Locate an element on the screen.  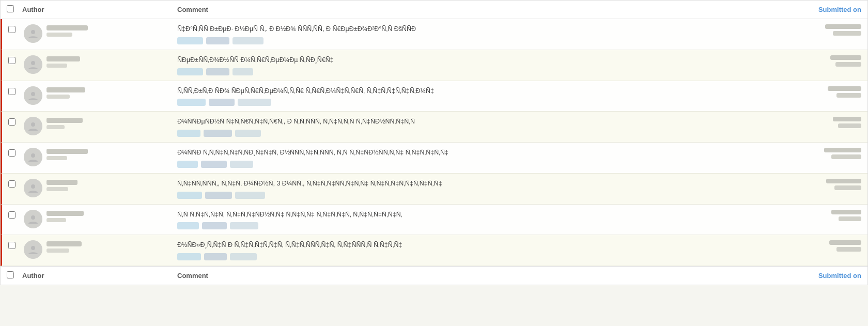
table-row: Ð½ÑÐ»Ð¸Ñ‚Ñ‡Ñ Ð Ñ‚Ñ‡Ñ‚Ñ‡Ñ‚Ñ‡Ñ‚ Ñ‚Ñ‡Ñ‚ÑÑÑ‚… is located at coordinates (434, 251).